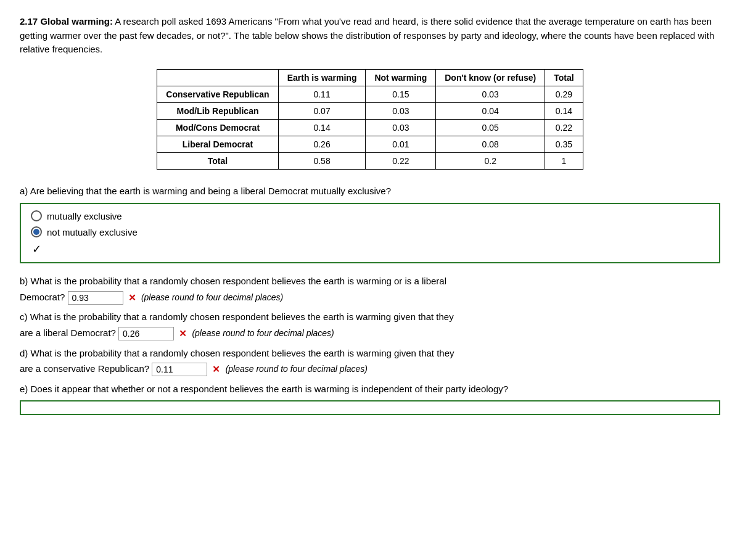 This screenshot has height=560, width=740. Describe the element at coordinates (401, 160) in the screenshot. I see `row-cell-not_warming: 0.22` at that location.